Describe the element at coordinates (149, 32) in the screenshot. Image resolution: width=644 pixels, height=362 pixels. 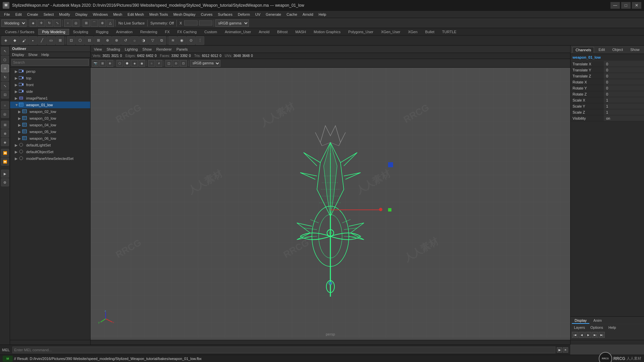
I see `module-tab-5: Rendering` at that location.